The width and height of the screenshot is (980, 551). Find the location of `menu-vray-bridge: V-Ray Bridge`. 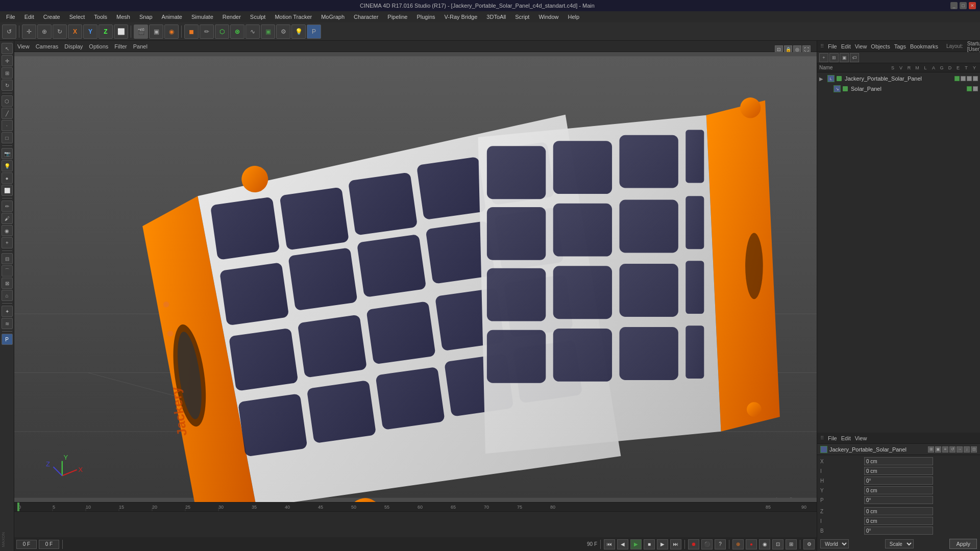

menu-vray-bridge: V-Ray Bridge is located at coordinates (461, 17).